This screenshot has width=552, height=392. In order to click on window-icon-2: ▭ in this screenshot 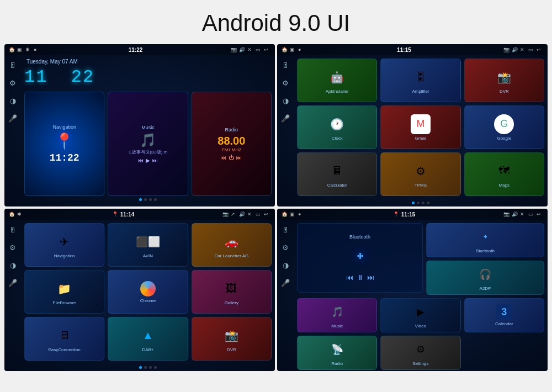, I will do `click(532, 50)`.